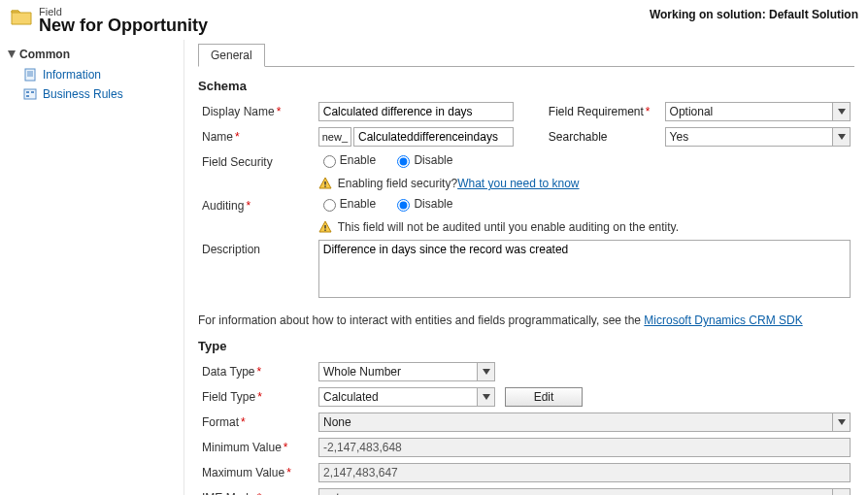  I want to click on warning-text: This field will not be audited until you…, so click(509, 227).